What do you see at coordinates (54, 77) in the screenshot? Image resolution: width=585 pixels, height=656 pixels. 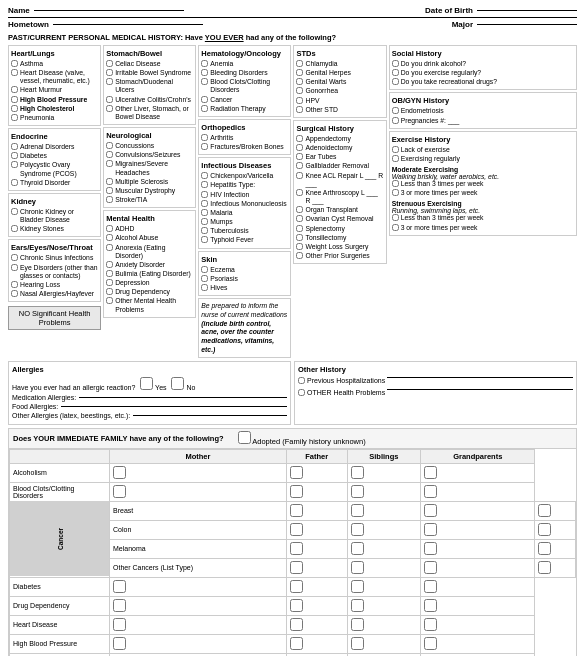 I see `item-heart-disease: Heart Disease (valve, vessel, rheumatic,…` at bounding box center [54, 77].